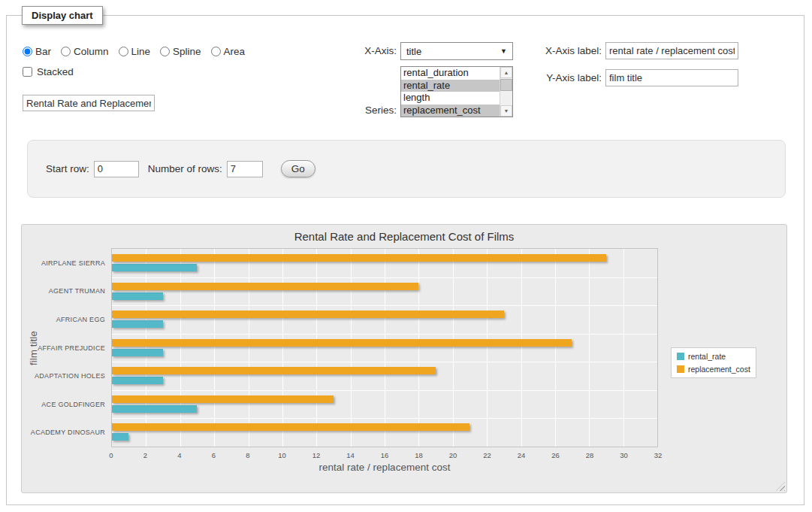 This screenshot has height=512, width=812. Describe the element at coordinates (65, 376) in the screenshot. I see `category-label: ADAPTATION HOLES` at that location.